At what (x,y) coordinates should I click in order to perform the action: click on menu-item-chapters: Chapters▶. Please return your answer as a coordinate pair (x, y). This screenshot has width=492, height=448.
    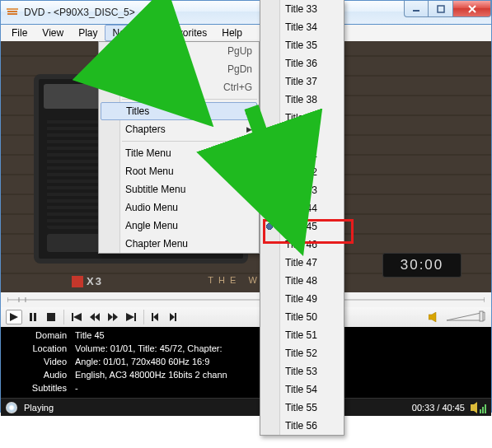
    Looking at the image, I should click on (179, 129).